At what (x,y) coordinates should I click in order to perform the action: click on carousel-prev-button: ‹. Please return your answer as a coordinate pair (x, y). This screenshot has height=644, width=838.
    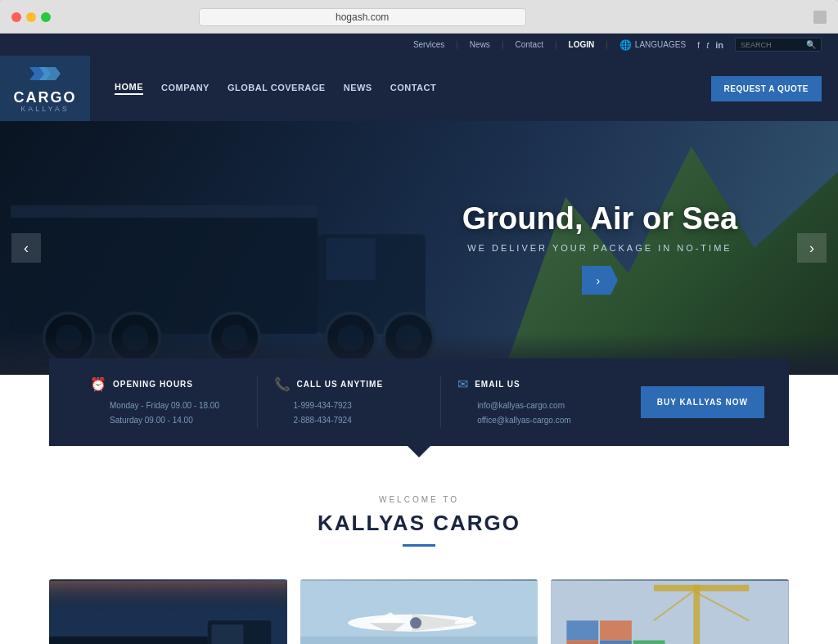
    Looking at the image, I should click on (26, 248).